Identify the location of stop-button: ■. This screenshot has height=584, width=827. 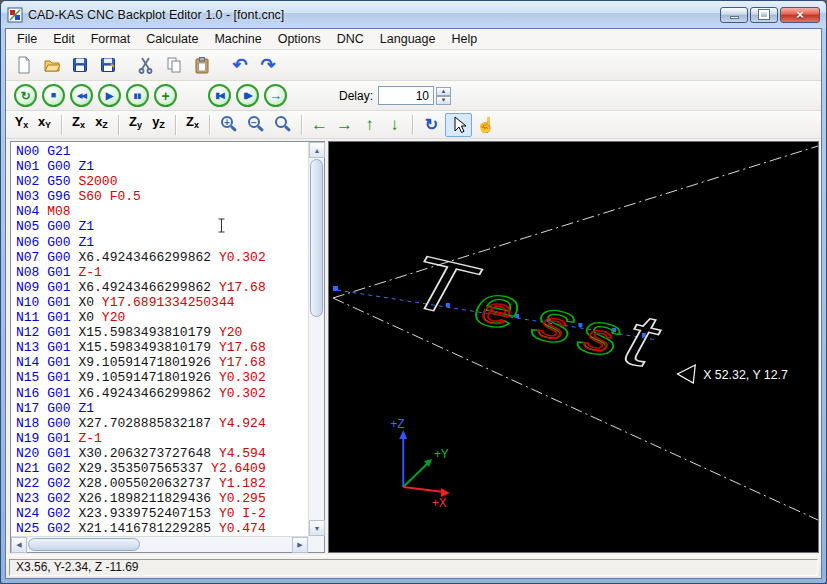
(54, 96).